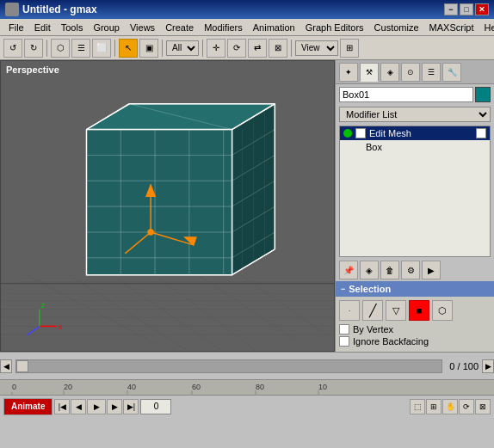  What do you see at coordinates (373, 310) in the screenshot?
I see `sel-btn-edge: ╱` at bounding box center [373, 310].